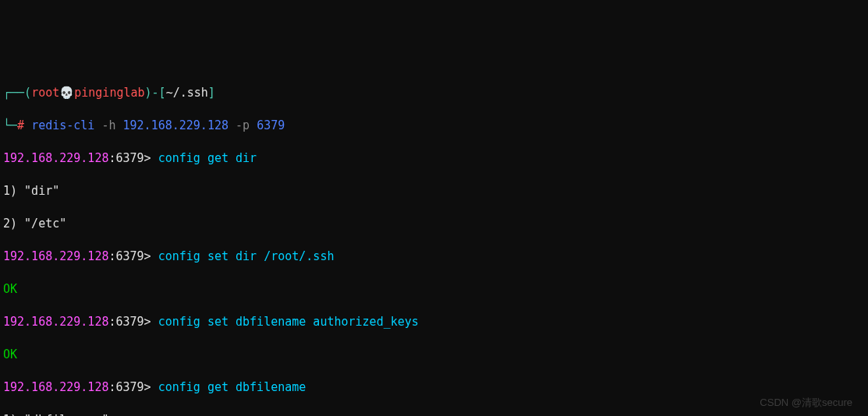 Image resolution: width=868 pixels, height=416 pixels. What do you see at coordinates (232, 387) in the screenshot?
I see `redis-cmd: config get dbfilename` at bounding box center [232, 387].